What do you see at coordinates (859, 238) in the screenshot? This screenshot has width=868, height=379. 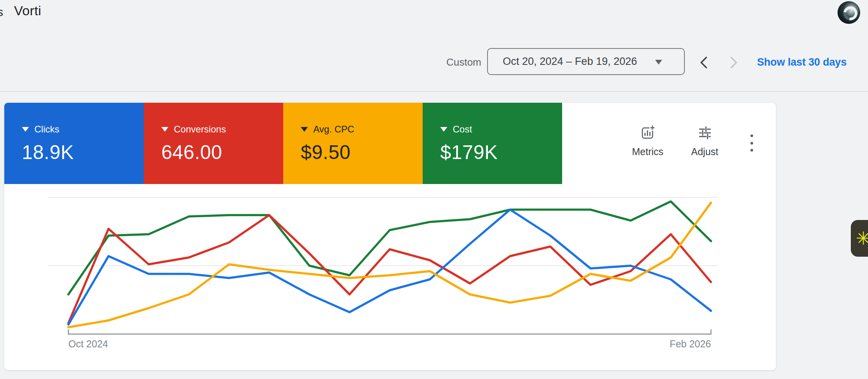 I see `assistant-fab: ✳` at bounding box center [859, 238].